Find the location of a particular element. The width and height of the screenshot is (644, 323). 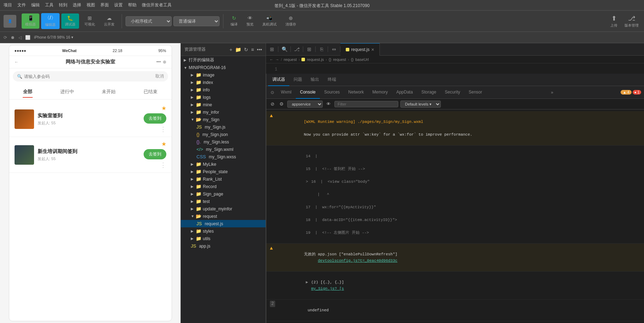

tree-file-app-js: JS app.js is located at coordinates (223, 246).